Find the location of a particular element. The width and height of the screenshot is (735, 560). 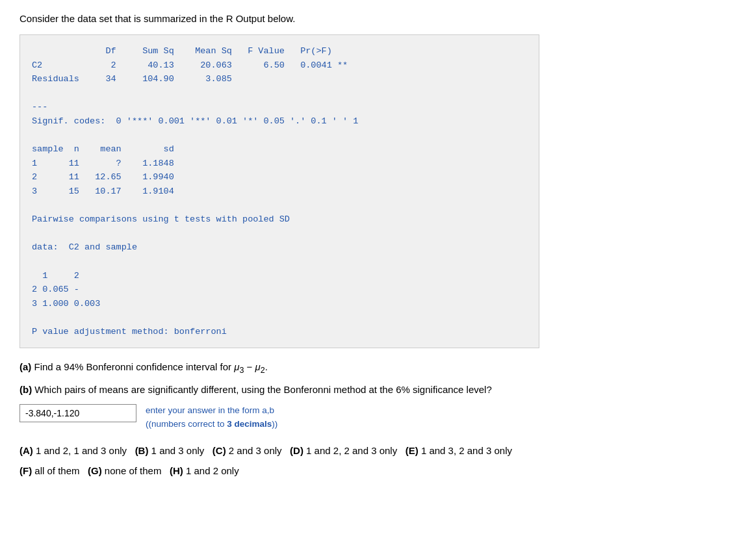

option-E-label: (E) is located at coordinates (412, 451).